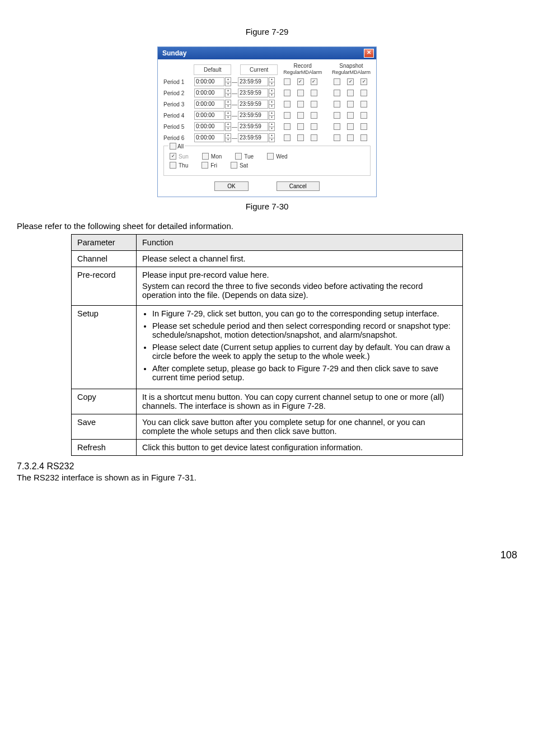 The width and height of the screenshot is (534, 756). Describe the element at coordinates (267, 93) in the screenshot. I see `period-row: Period 20:00:00▲▼—23:59:59▲▼` at that location.